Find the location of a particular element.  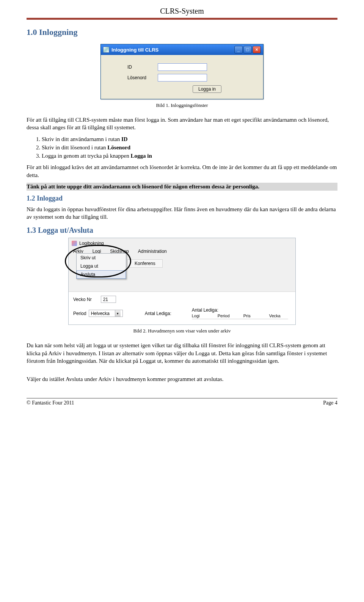

vecko-label: Vecko Nr is located at coordinates (83, 299).